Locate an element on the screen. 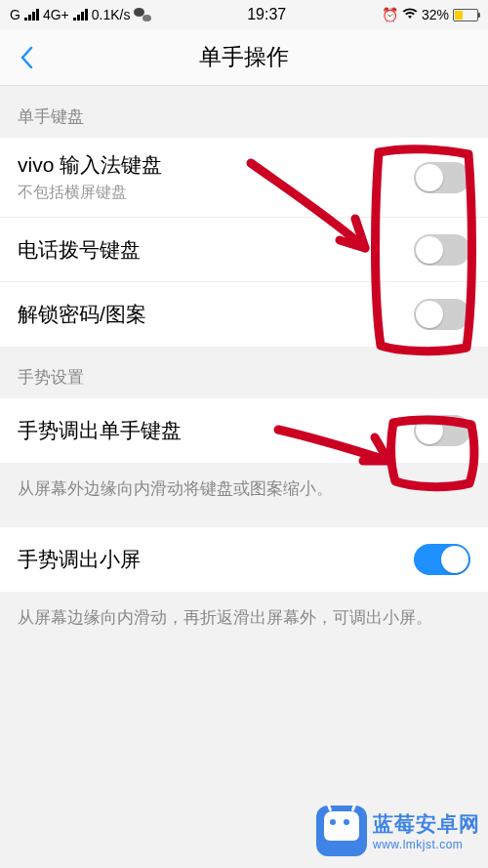  toggle-dialer-keypad is located at coordinates (442, 250).